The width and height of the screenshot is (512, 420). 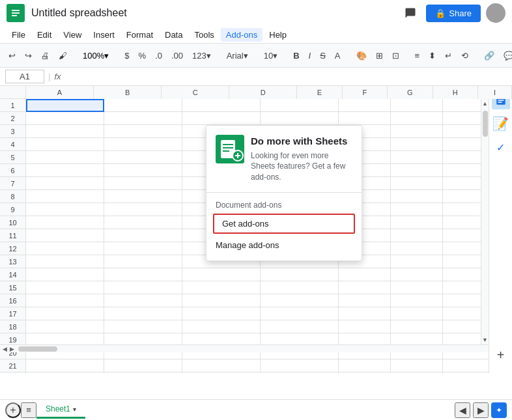 What do you see at coordinates (13, 158) in the screenshot?
I see `row-5: 5` at bounding box center [13, 158].